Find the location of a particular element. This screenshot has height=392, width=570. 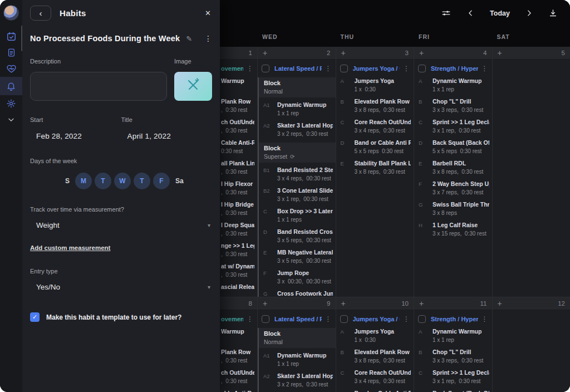

day-toggle-w: W is located at coordinates (122, 181).